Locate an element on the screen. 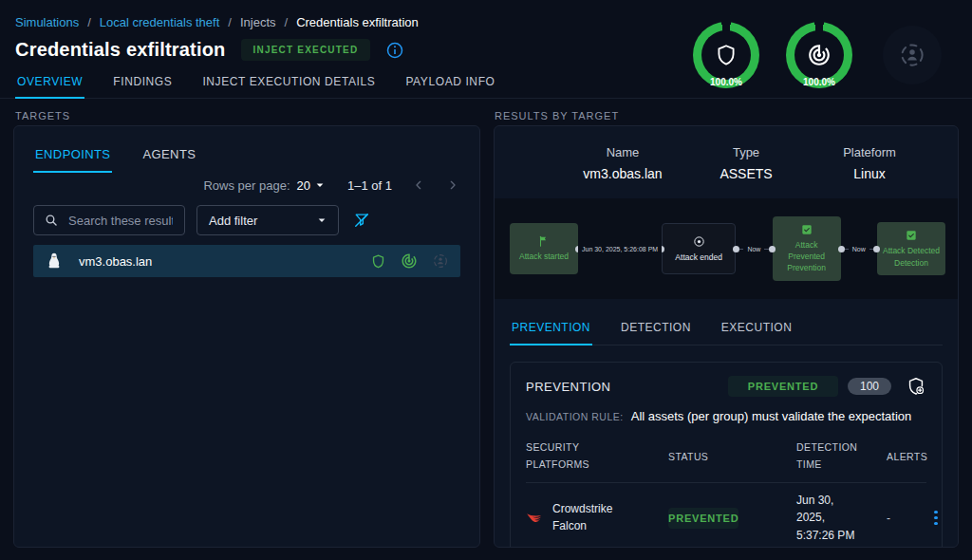 This screenshot has height=560, width=972. main-tabs: OVERVIEW FINDINGS INJECT EXECUTION DETAI… is located at coordinates (256, 83).